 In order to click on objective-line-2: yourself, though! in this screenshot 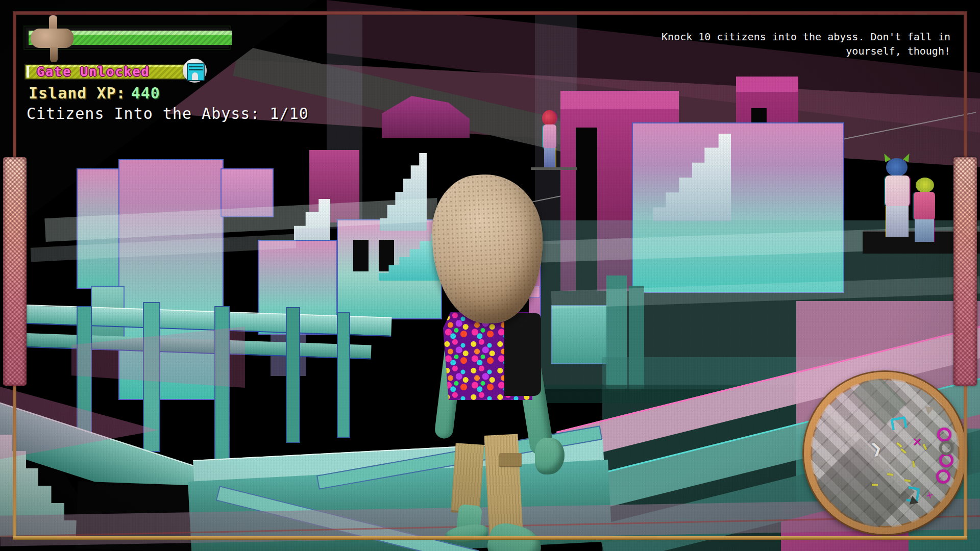, I will do `click(806, 51)`.